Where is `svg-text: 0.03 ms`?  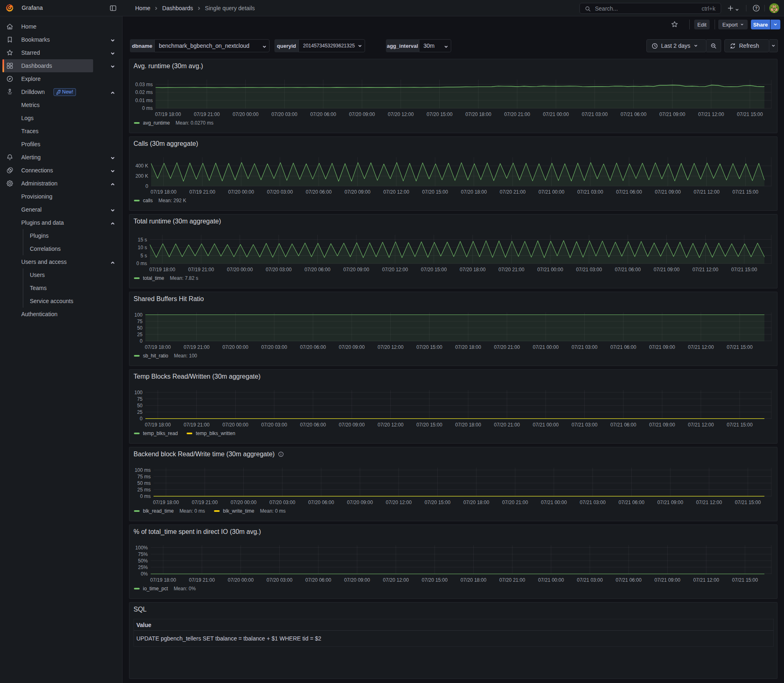
svg-text: 0.03 ms is located at coordinates (144, 85).